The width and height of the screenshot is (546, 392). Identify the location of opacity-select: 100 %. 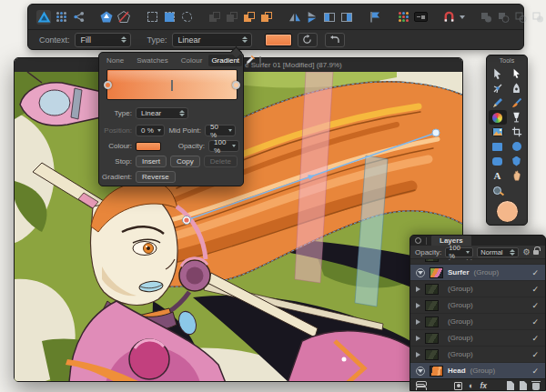
(224, 146).